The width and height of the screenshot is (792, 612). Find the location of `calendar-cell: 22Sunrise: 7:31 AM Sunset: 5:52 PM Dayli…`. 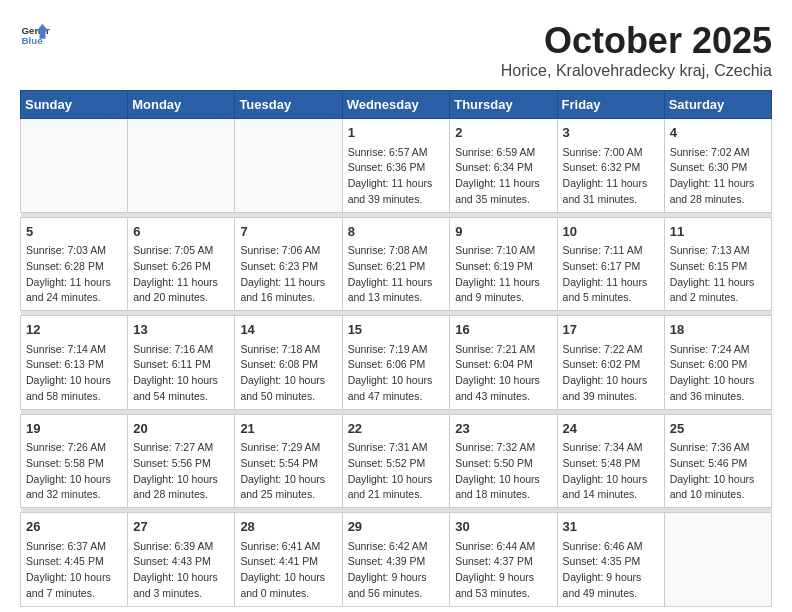

calendar-cell: 22Sunrise: 7:31 AM Sunset: 5:52 PM Dayli… is located at coordinates (396, 461).